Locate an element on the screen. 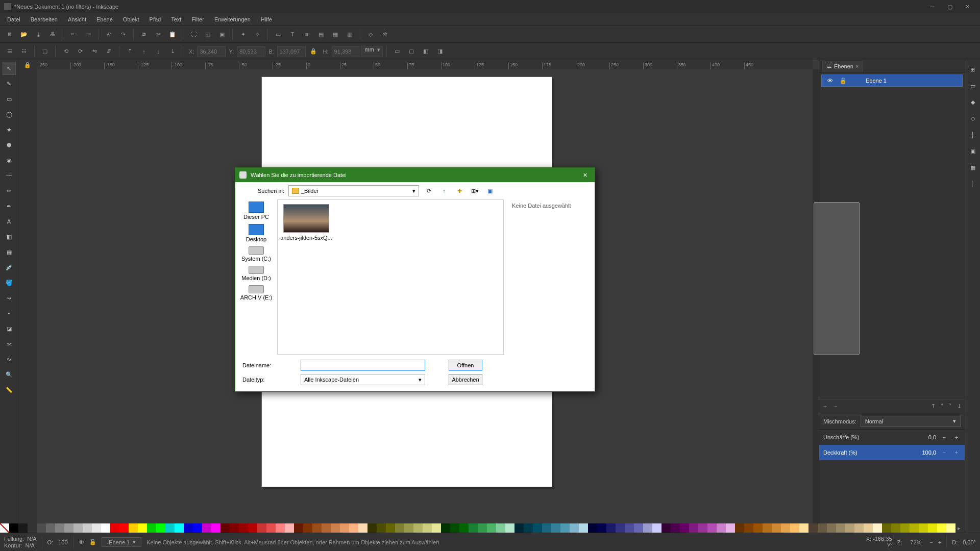  pencil-tool-icon: ✏ is located at coordinates (9, 191).